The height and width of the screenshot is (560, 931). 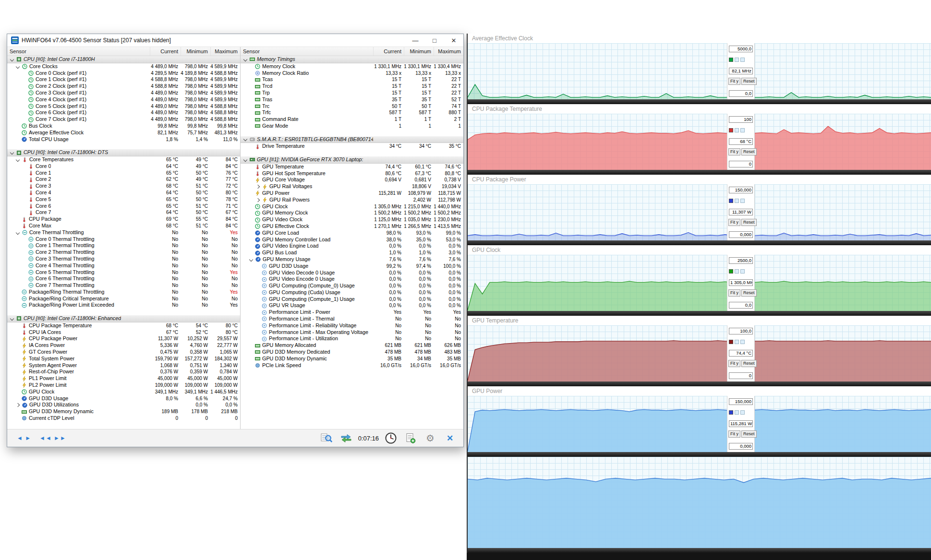 I want to click on sensor-group-header: CPU [#0]: Intel Core i7-11800H: DTS, so click(x=124, y=153).